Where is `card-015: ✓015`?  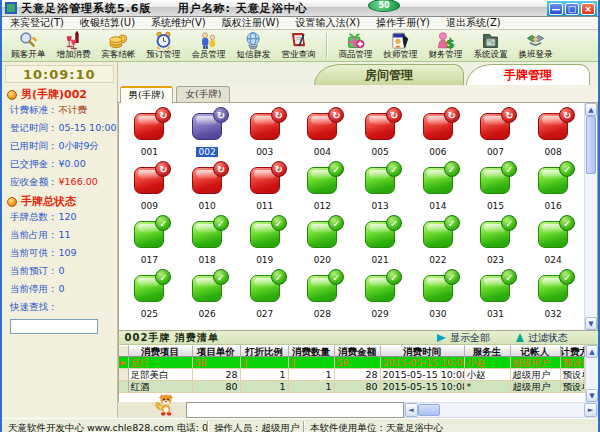
card-015: ✓015 is located at coordinates (495, 188).